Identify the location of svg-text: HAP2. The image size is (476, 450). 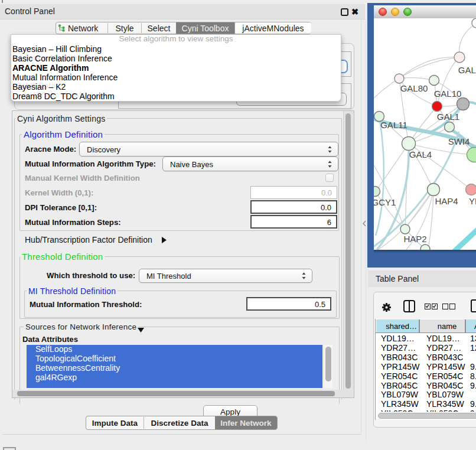
(415, 239).